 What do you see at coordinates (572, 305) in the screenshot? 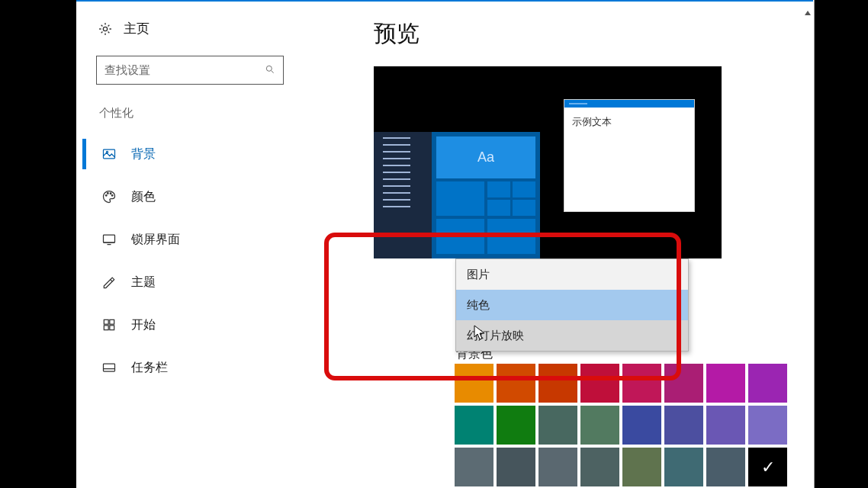
I see `background-type-dropdown: 图片纯色幻灯片放映` at bounding box center [572, 305].